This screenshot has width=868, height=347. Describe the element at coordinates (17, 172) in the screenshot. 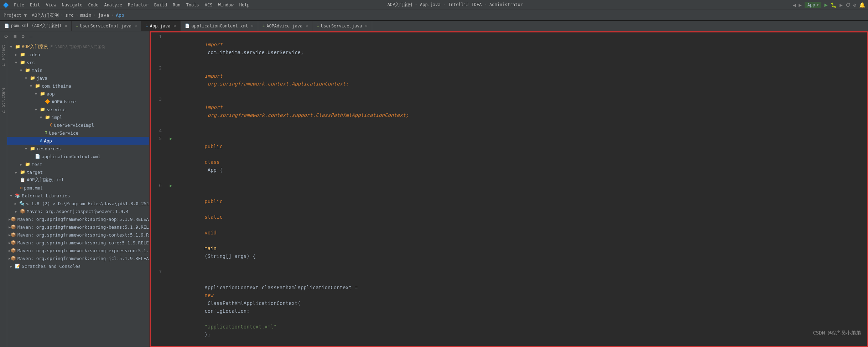

I see `expand-target: ▶` at that location.